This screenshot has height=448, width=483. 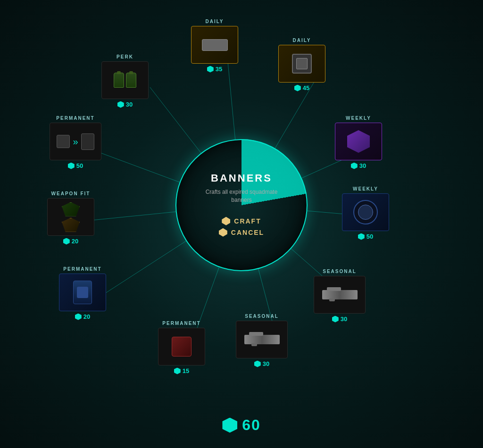 What do you see at coordinates (366, 212) in the screenshot?
I see `item-box-weekly-rb` at bounding box center [366, 212].